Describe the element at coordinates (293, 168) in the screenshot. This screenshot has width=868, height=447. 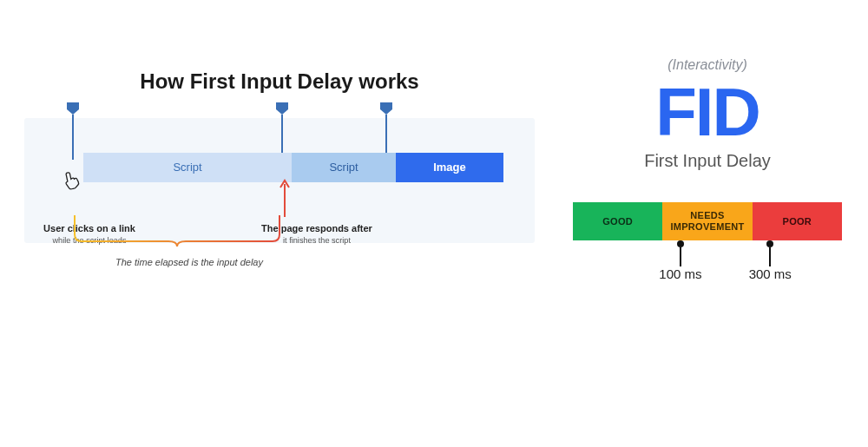
I see `timeline-track: Script Script Image` at that location.